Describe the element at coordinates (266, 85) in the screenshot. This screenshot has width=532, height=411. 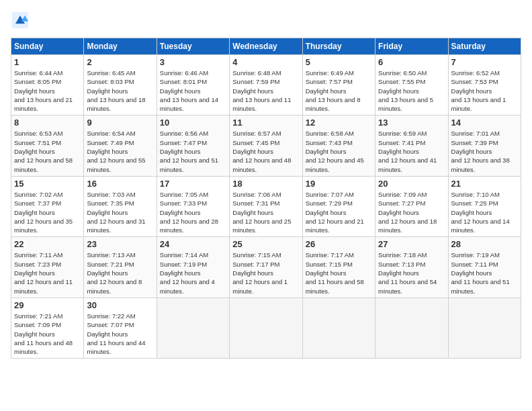
I see `calendar-cell: 4 Sunrise: 6:48 AM Sunset: 7:59 PM Dayli…` at that location.